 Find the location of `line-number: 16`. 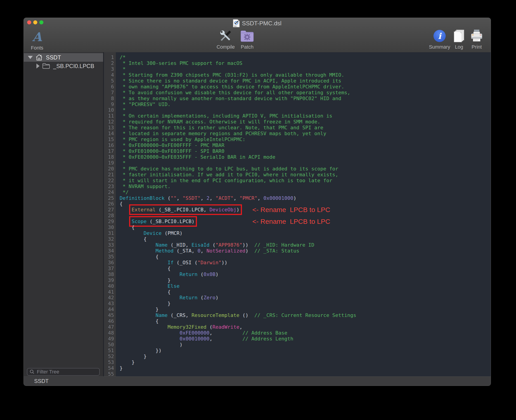

line-number: 16 is located at coordinates (109, 145).